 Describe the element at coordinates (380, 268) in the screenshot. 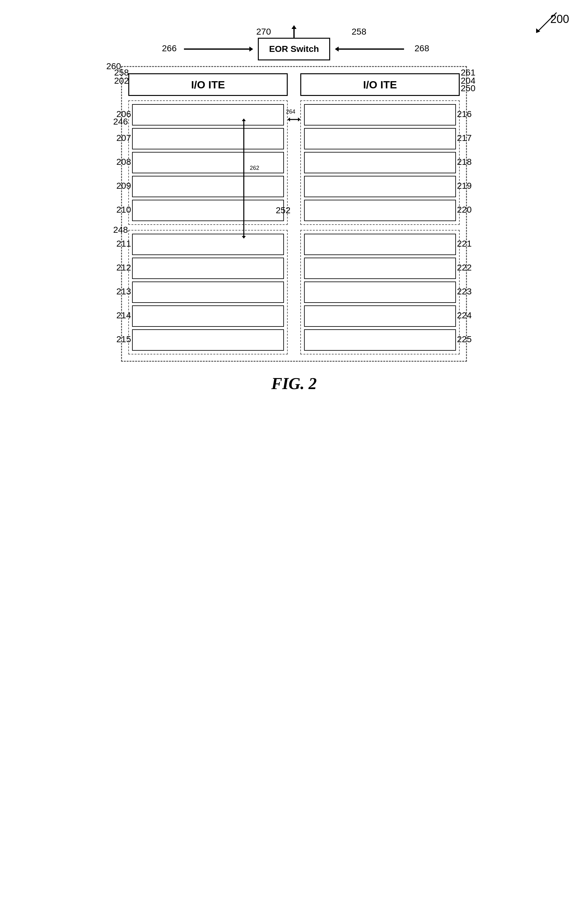

I see `module-222: 222` at that location.